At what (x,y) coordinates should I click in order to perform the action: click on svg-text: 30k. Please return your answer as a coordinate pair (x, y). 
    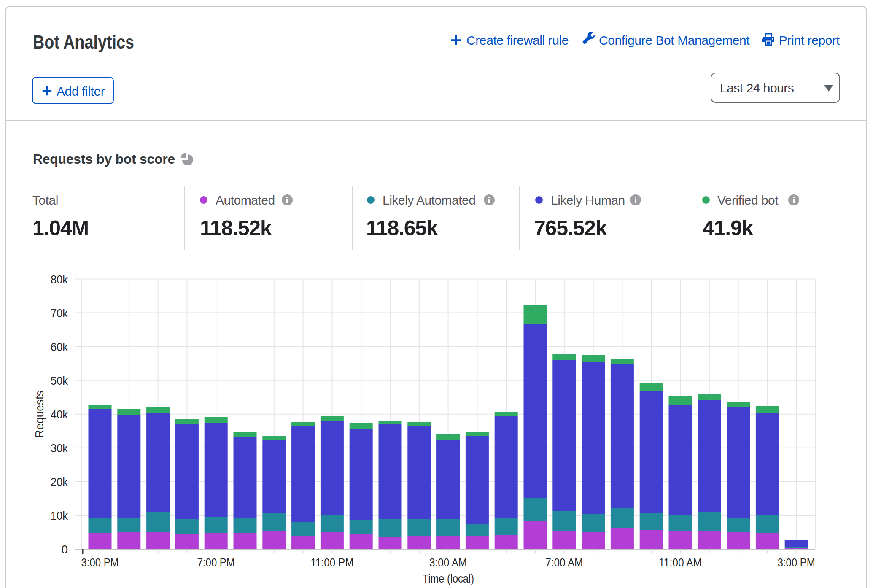
    Looking at the image, I should click on (59, 448).